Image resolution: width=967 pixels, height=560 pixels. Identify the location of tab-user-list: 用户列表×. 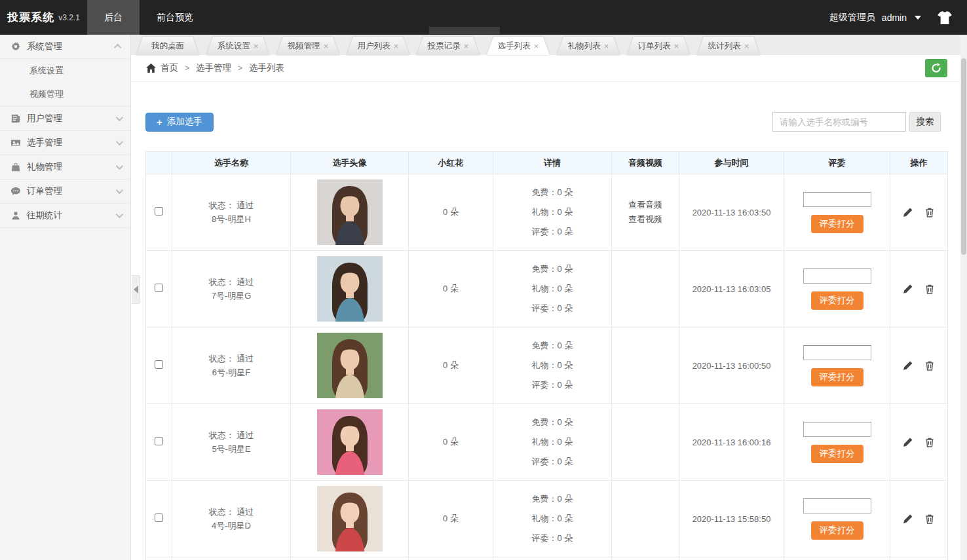
(378, 46).